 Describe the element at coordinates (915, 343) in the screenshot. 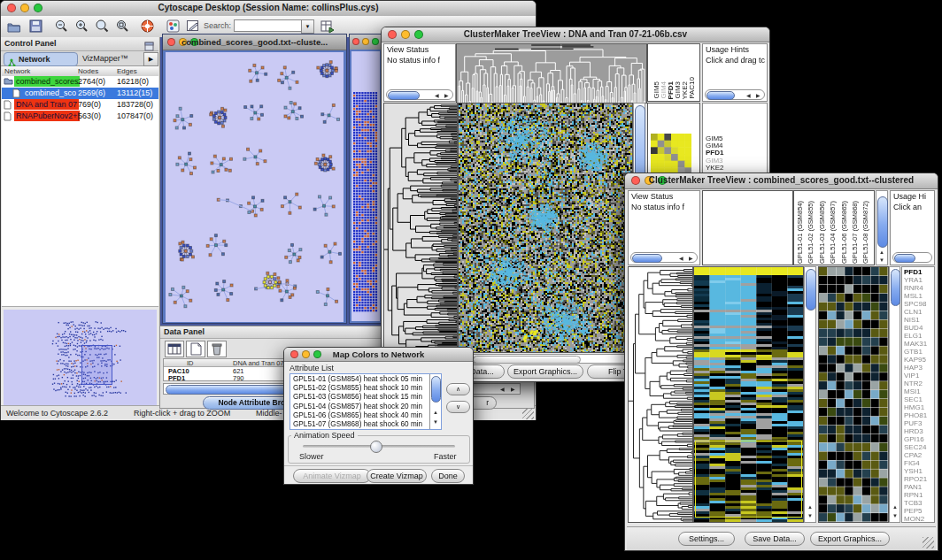

I see `gene-list-item: MAK31` at that location.